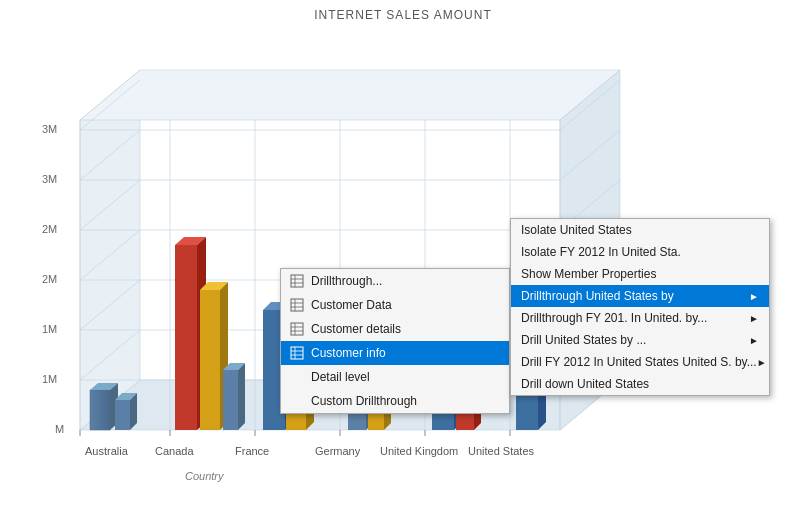 Image resolution: width=806 pixels, height=506 pixels. Describe the element at coordinates (754, 340) in the screenshot. I see `drill-us-by-arrow: ►` at that location.